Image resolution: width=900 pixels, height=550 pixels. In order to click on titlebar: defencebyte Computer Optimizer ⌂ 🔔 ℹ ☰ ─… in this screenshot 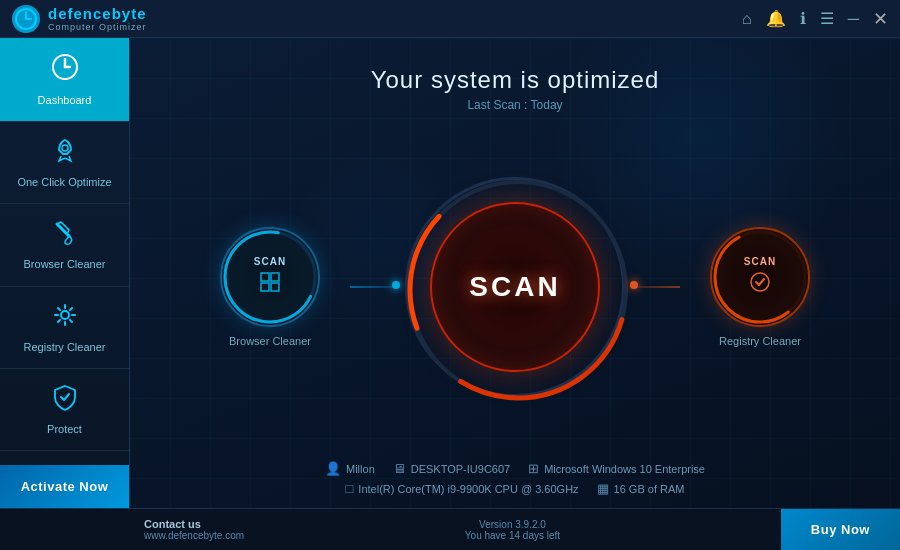, I will do `click(450, 19)`.